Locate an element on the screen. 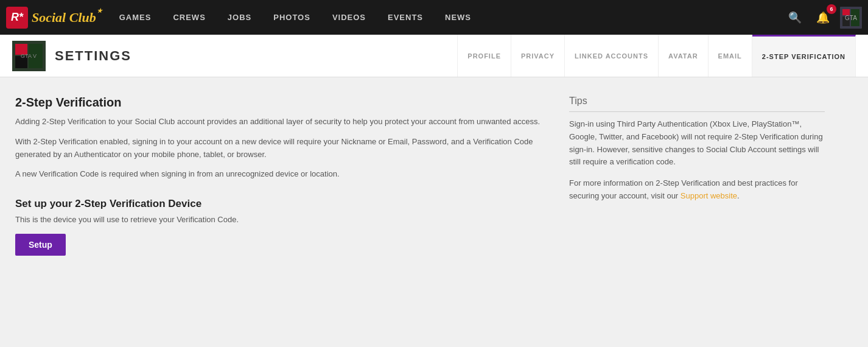 This screenshot has width=868, height=347. nav-links: GAMES CREWS JOBS PHOTOS VIDEOS EVENTS NE… is located at coordinates (446, 17).